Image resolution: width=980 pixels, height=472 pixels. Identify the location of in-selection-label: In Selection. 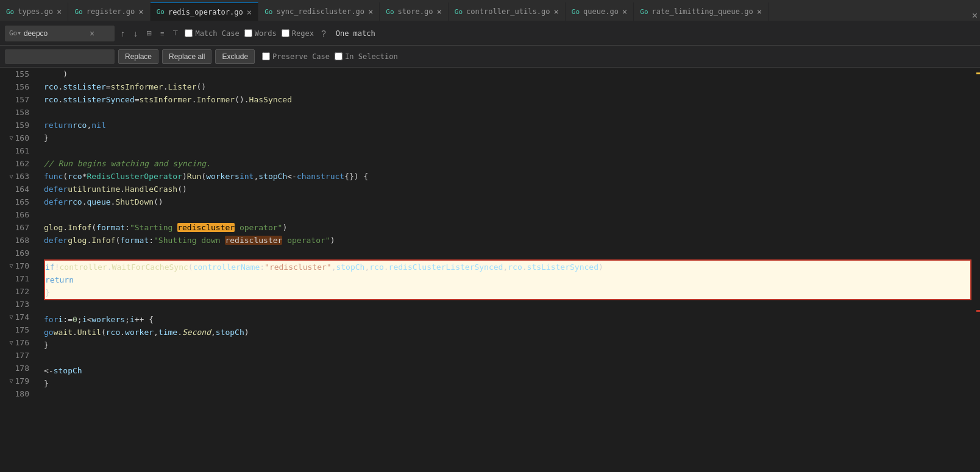
(366, 57).